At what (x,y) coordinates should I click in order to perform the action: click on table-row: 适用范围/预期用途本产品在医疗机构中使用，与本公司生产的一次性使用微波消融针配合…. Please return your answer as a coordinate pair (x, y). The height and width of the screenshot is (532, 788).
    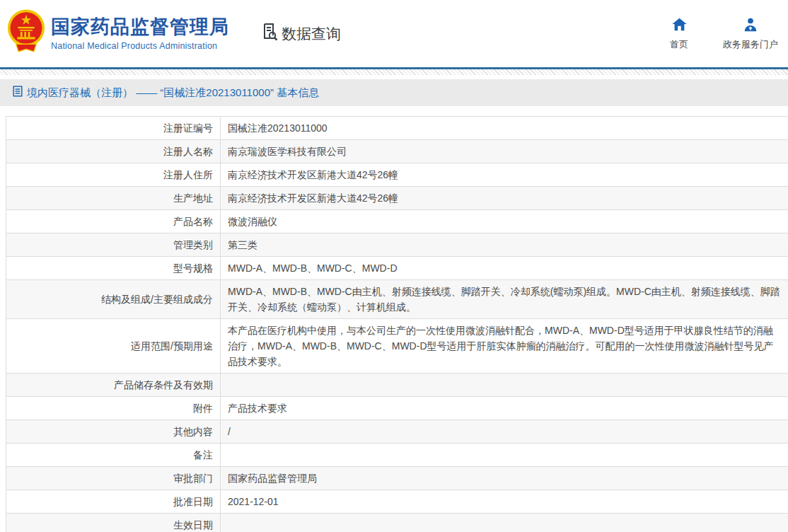
    Looking at the image, I should click on (398, 347).